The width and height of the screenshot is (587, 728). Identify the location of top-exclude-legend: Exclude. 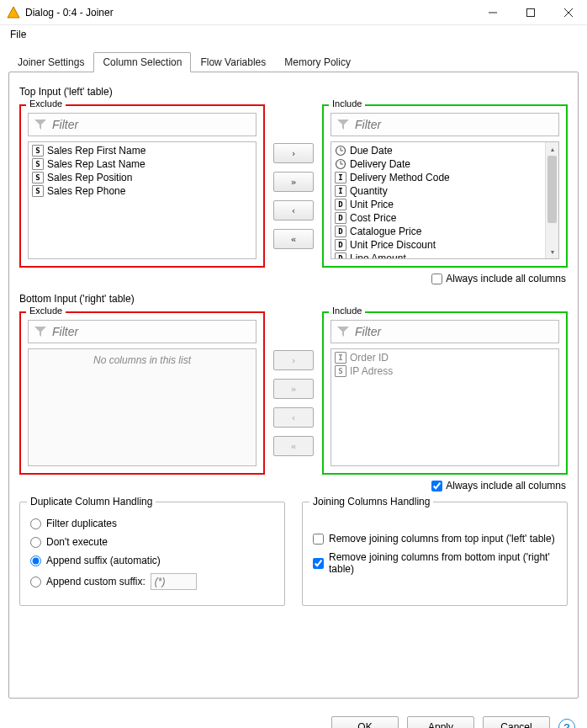
(45, 104).